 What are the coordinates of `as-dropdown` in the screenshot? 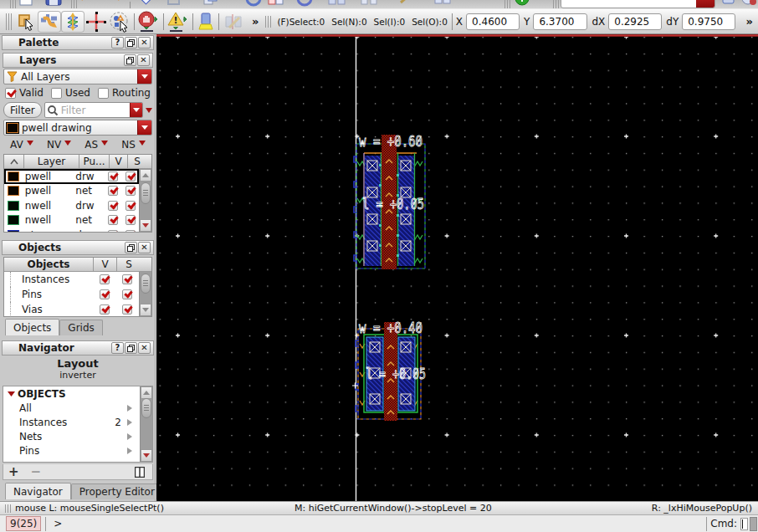 It's located at (105, 145).